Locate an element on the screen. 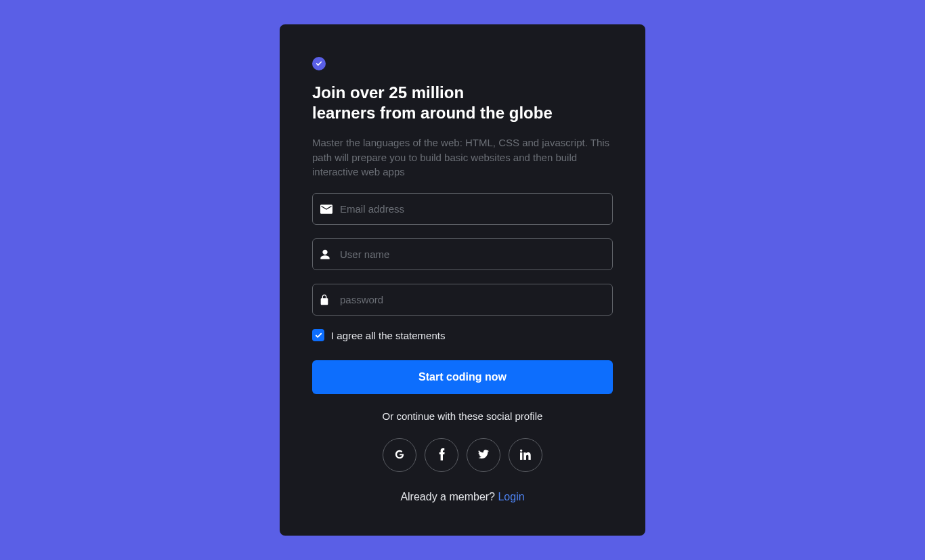 The height and width of the screenshot is (560, 925). subtitle: Master the languages of the web: HTML, C… is located at coordinates (462, 157).